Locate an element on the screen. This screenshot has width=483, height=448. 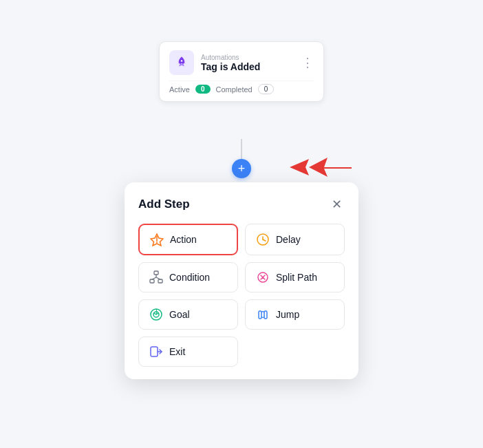
goal-label: Goal is located at coordinates (180, 314).